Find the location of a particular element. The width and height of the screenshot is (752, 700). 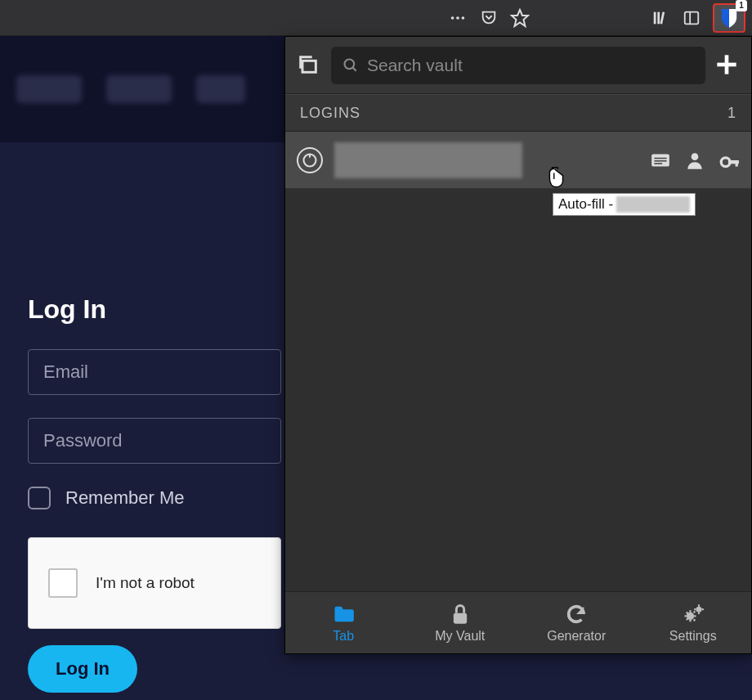

logins-section-header: LOGINS 1 is located at coordinates (518, 113).